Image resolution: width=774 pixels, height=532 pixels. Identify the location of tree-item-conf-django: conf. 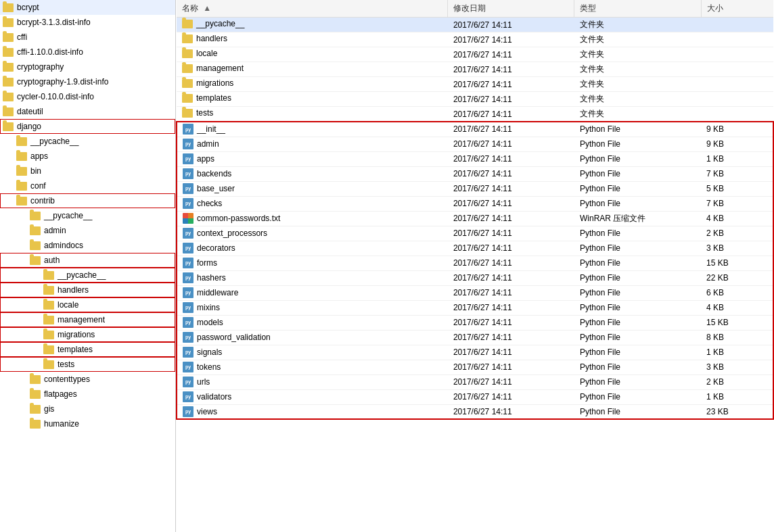
(88, 186).